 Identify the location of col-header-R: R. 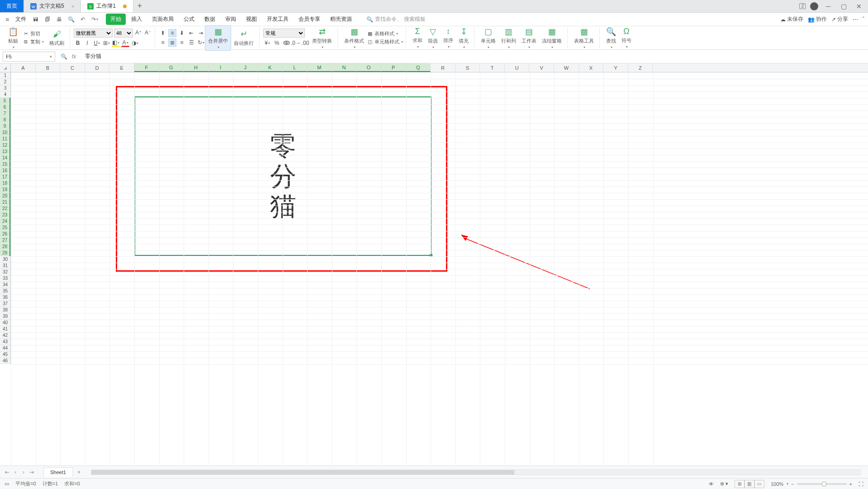
(443, 68).